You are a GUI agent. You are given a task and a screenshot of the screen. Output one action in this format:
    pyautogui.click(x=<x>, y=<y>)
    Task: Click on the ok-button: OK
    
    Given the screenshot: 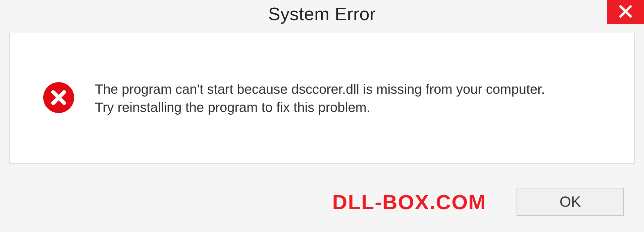 What is the action you would take?
    pyautogui.click(x=570, y=202)
    